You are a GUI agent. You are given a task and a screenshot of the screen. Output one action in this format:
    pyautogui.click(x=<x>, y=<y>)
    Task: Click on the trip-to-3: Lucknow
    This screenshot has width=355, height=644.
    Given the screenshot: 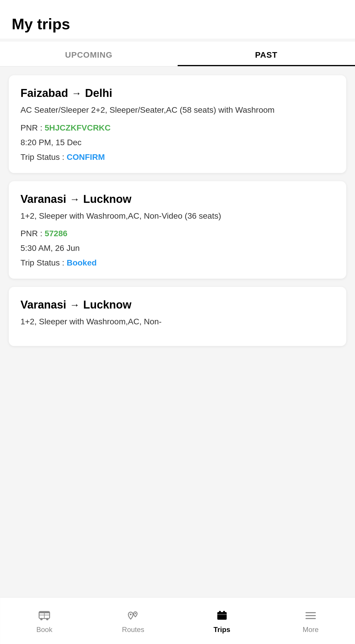 What is the action you would take?
    pyautogui.click(x=107, y=305)
    